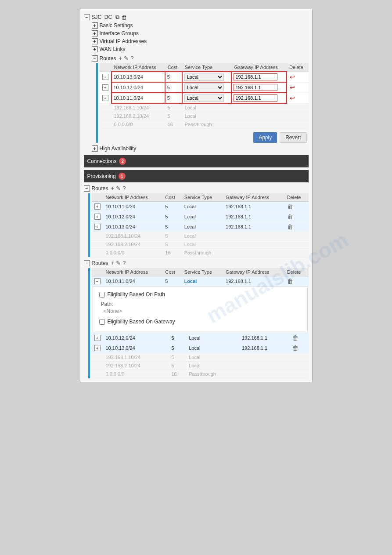 The height and width of the screenshot is (555, 392). What do you see at coordinates (124, 18) in the screenshot?
I see `delete-tree-icon: 🗑` at bounding box center [124, 18].